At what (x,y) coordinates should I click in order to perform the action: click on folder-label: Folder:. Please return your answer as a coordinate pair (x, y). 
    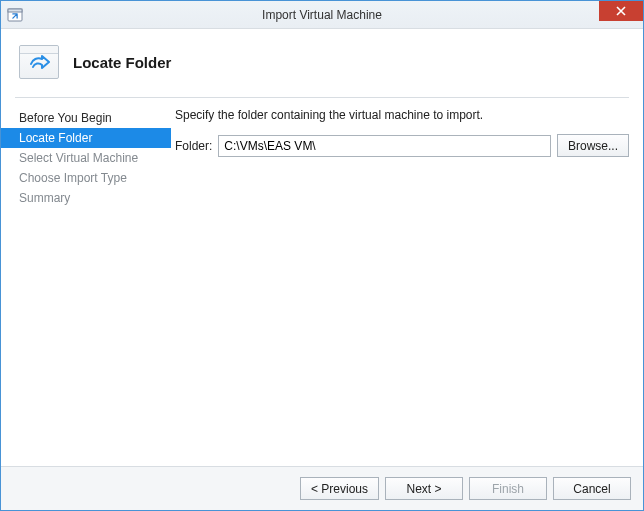
    Looking at the image, I should click on (194, 146).